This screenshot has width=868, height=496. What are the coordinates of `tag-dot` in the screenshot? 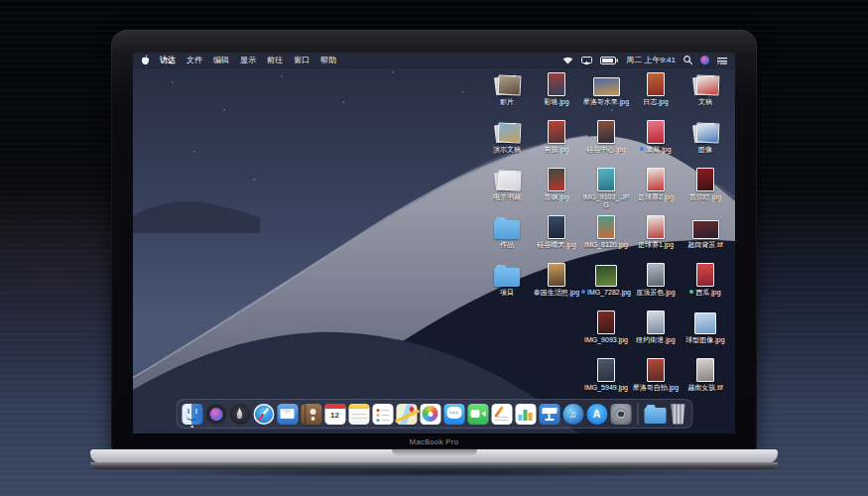 It's located at (583, 292).